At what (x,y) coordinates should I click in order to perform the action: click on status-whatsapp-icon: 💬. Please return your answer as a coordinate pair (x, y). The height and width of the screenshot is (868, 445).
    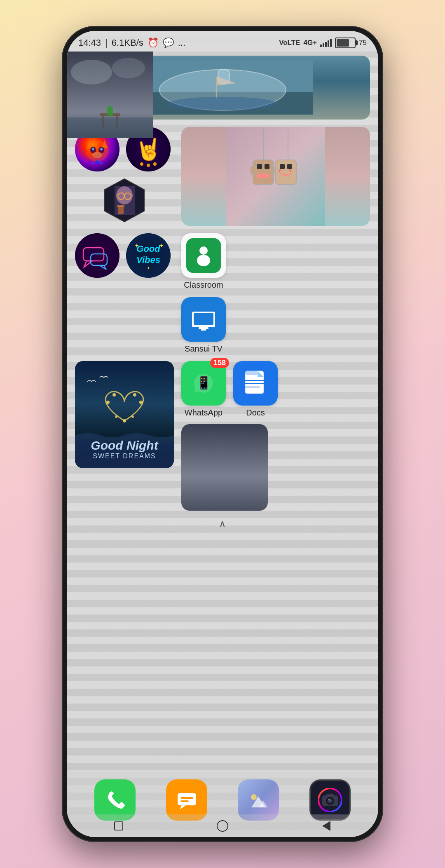
    Looking at the image, I should click on (168, 43).